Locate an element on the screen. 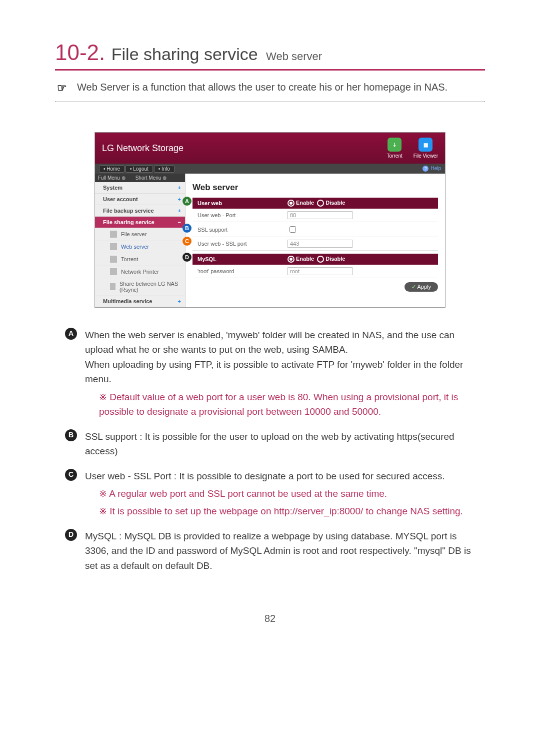 Image resolution: width=540 pixels, height=756 pixels. desc-a-note: Default value of a web port for a user w… is located at coordinates (287, 404).